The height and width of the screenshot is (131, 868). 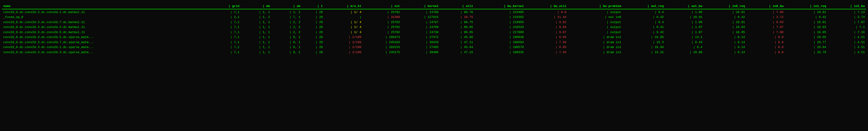 I want to click on col-in0-req: | in0_req, so click(x=725, y=6).